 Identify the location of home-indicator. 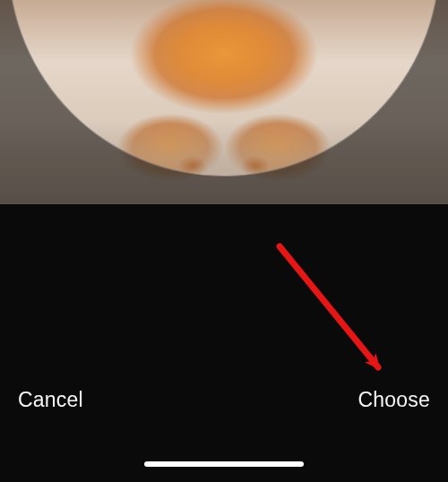
(224, 464).